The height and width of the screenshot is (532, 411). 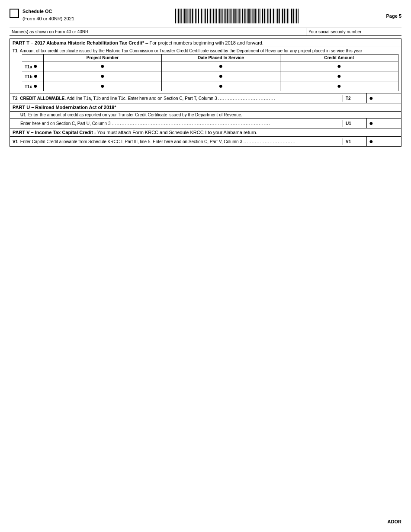 I want to click on t1c-project-input: ●, so click(x=102, y=87).